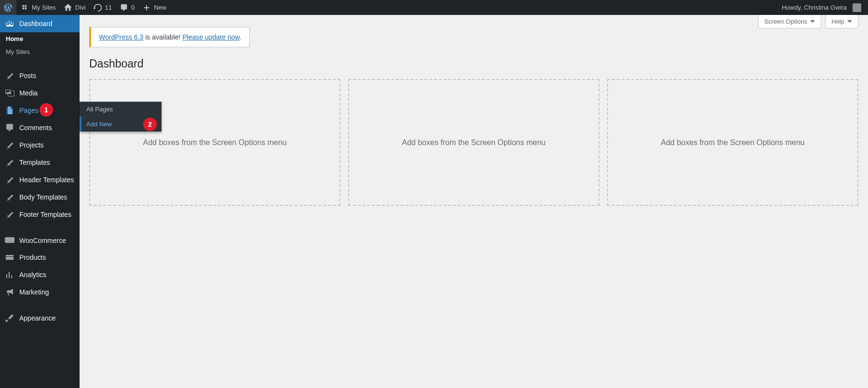  What do you see at coordinates (838, 21) in the screenshot?
I see `help-label: Help` at bounding box center [838, 21].